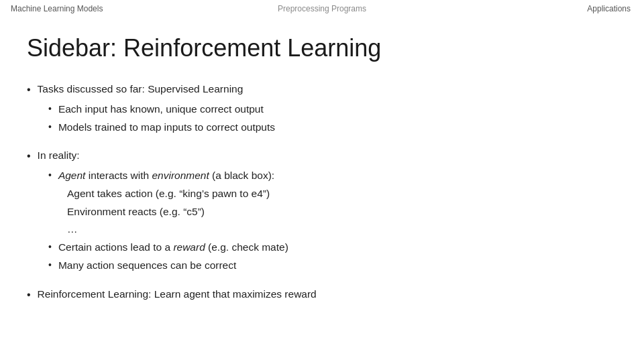 This screenshot has height=362, width=644. I want to click on interacts-text: interacts with, so click(118, 176).